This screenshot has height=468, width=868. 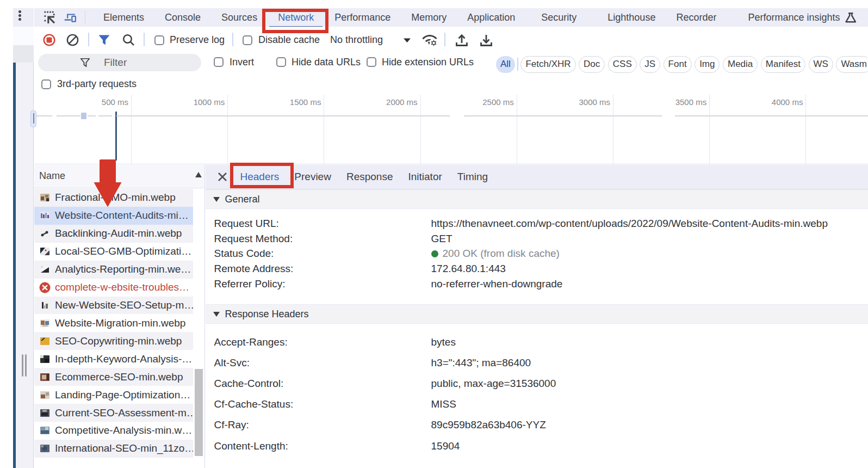 What do you see at coordinates (183, 17) in the screenshot?
I see `devtools-tab-console: Console` at bounding box center [183, 17].